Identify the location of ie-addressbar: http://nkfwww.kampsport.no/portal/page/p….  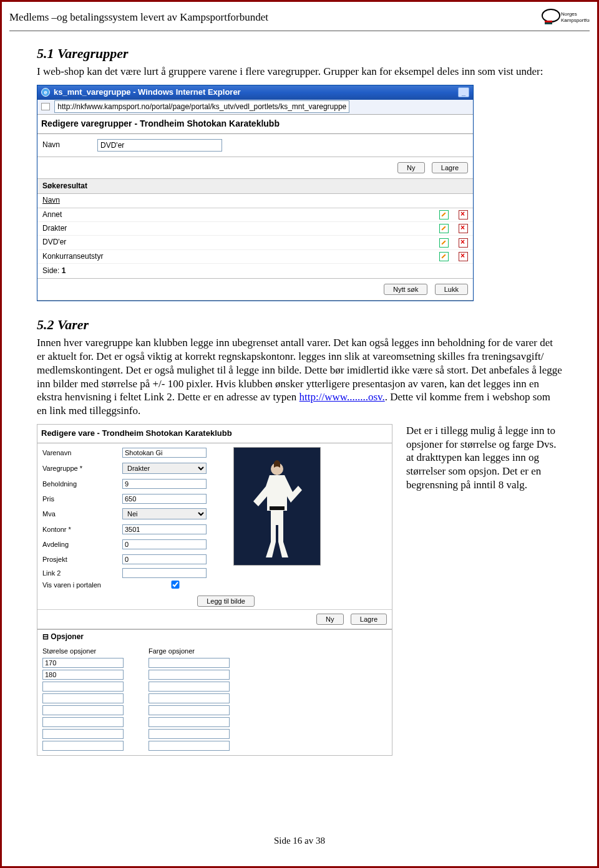
(255, 107).